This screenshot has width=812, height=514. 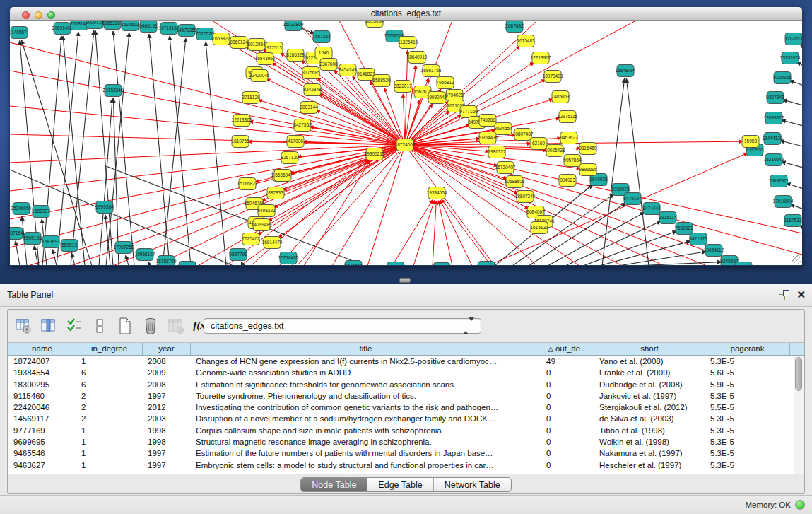 I want to click on graph-node: 15166827, so click(x=247, y=184).